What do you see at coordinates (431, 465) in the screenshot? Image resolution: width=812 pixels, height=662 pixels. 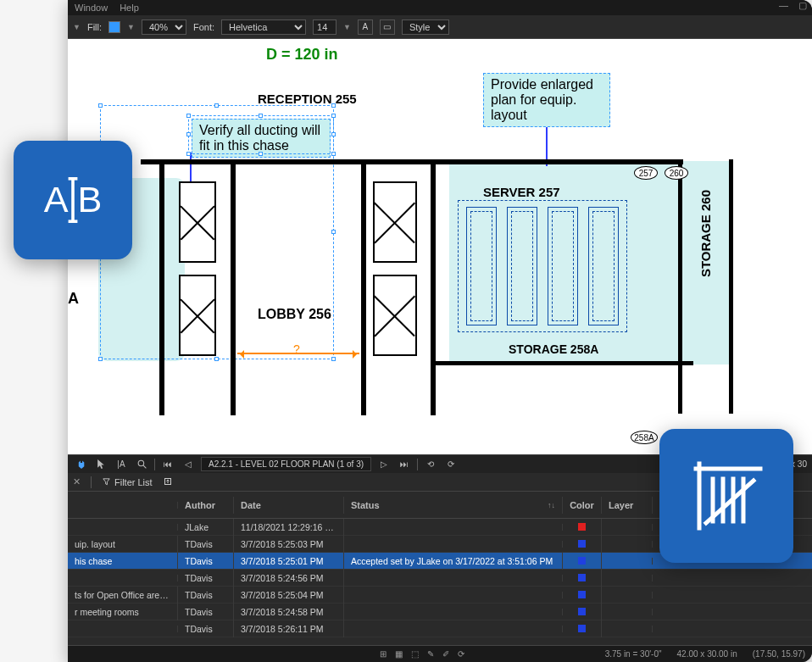 I see `history-back-icon: ⟲` at bounding box center [431, 465].